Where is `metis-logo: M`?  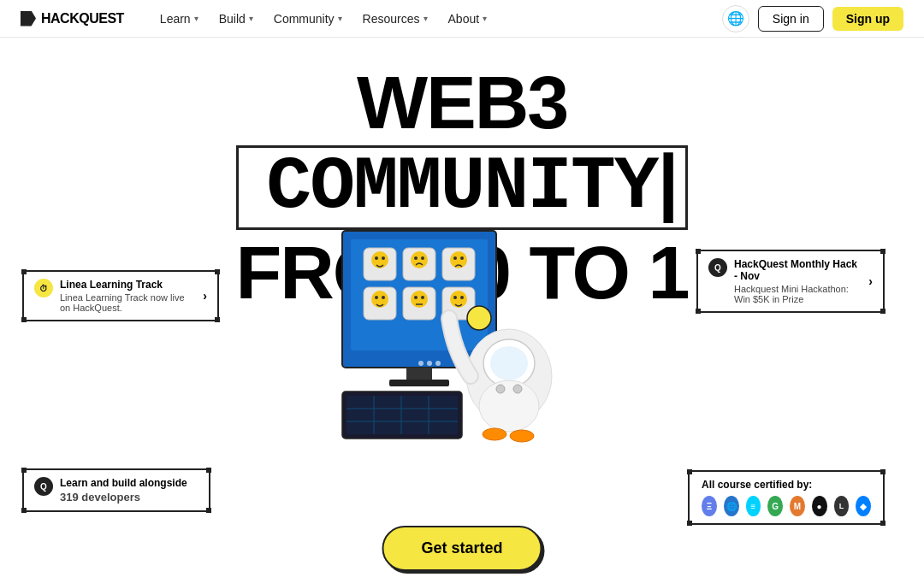 metis-logo: M is located at coordinates (797, 506).